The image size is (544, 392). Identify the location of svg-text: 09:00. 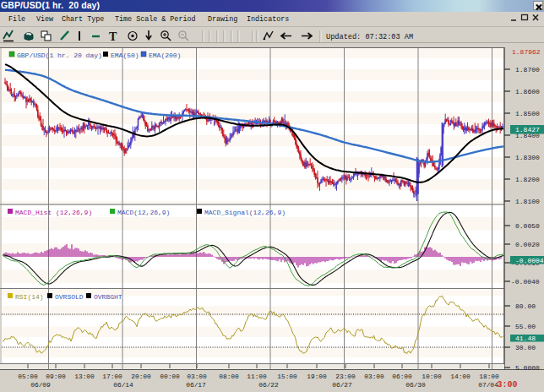
(56, 377).